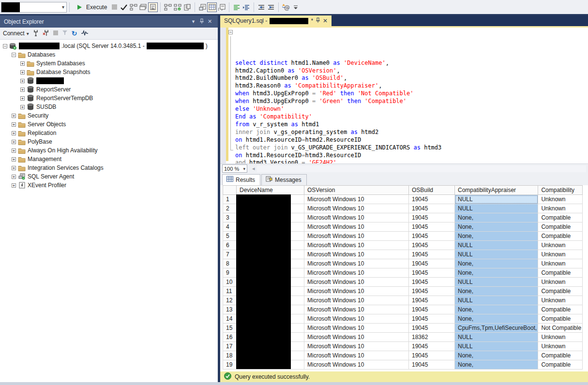 Image resolution: width=588 pixels, height=385 pixels. What do you see at coordinates (284, 180) in the screenshot?
I see `tab-messages: Messages` at bounding box center [284, 180].